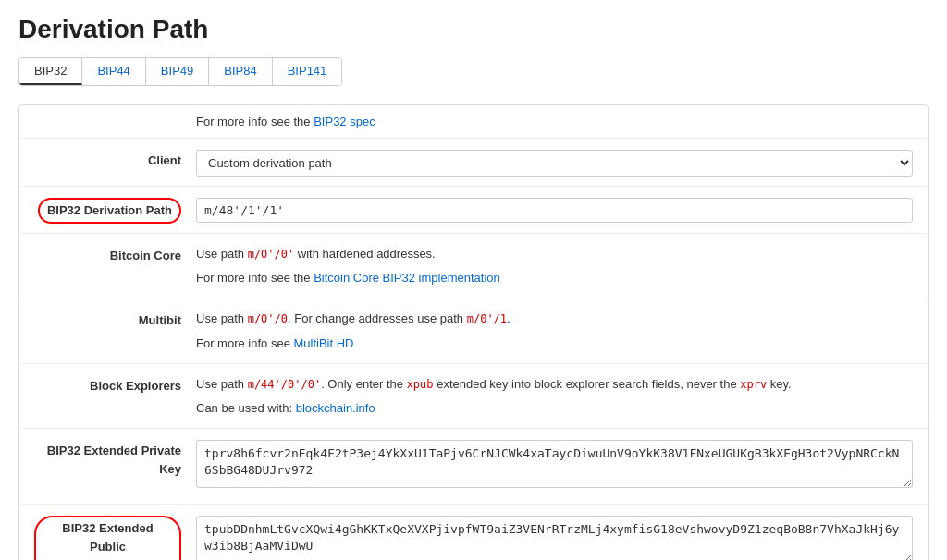 The height and width of the screenshot is (560, 947). I want to click on multibit-text: Use path m/0'/0. For change addresses us…, so click(555, 320).